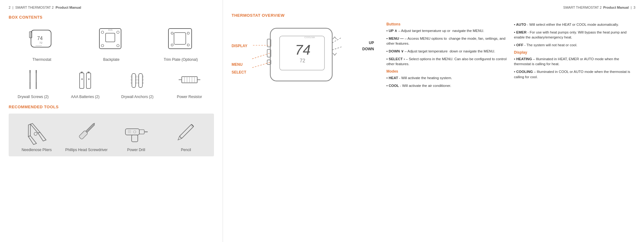 The width and height of the screenshot is (644, 242). Describe the element at coordinates (433, 7) in the screenshot. I see `right-header: SMART THERMOSTAT 2 Product Manual | 3` at that location.